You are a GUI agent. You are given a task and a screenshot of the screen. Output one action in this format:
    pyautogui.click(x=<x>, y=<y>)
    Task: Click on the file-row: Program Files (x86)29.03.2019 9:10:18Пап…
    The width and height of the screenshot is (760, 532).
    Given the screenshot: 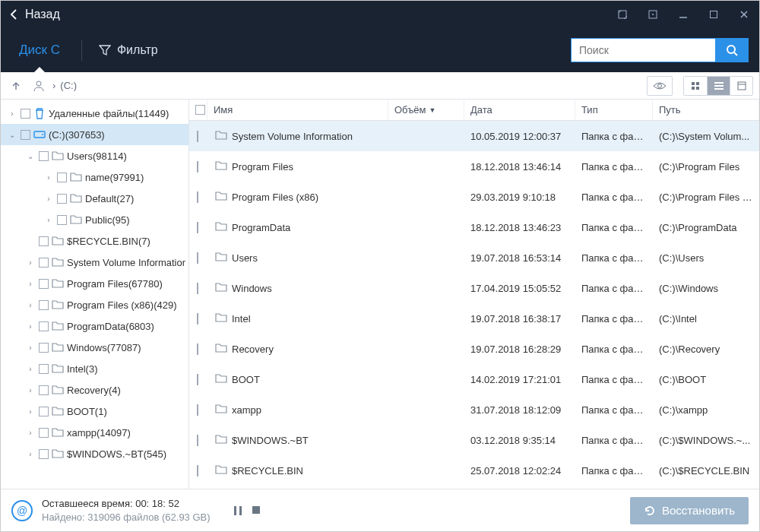 What is the action you would take?
    pyautogui.click(x=474, y=197)
    